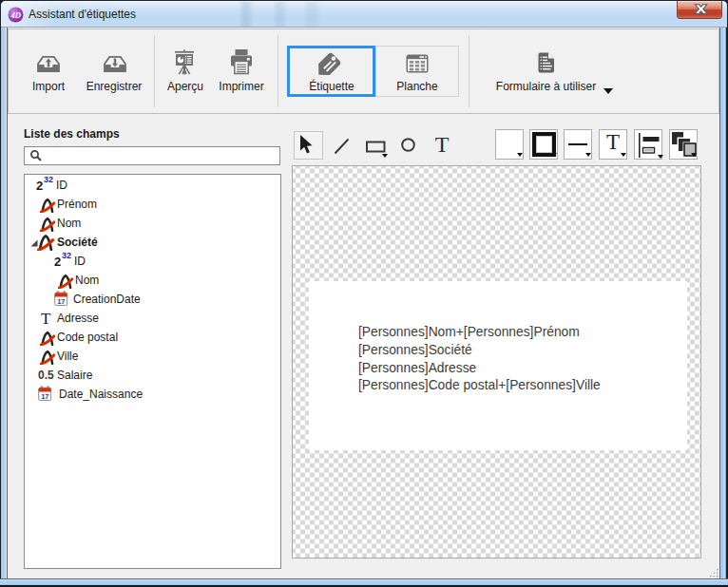  What do you see at coordinates (15, 15) in the screenshot?
I see `svg-text: 4D` at bounding box center [15, 15].